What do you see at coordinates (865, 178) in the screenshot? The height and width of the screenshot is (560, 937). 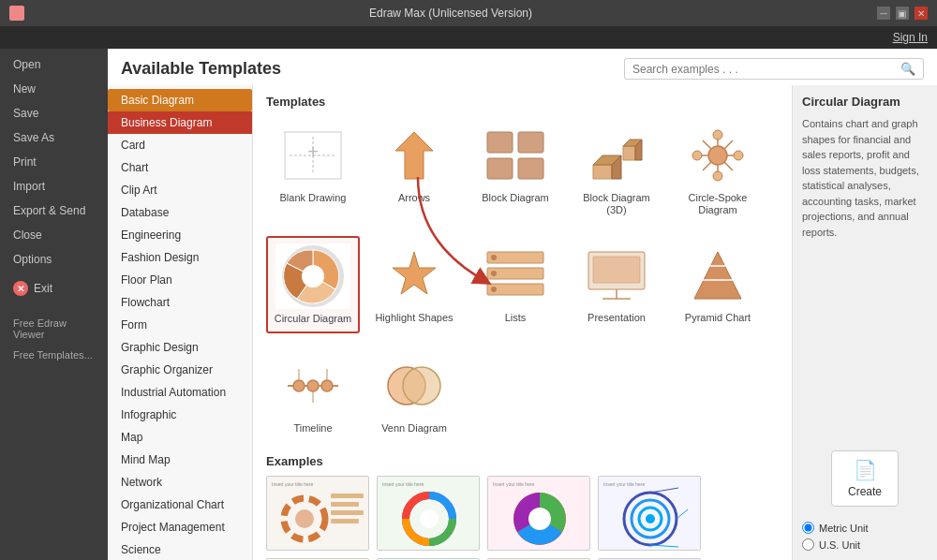 I see `right-panel-description: Contains chart and graph shapes for fina…` at bounding box center [865, 178].